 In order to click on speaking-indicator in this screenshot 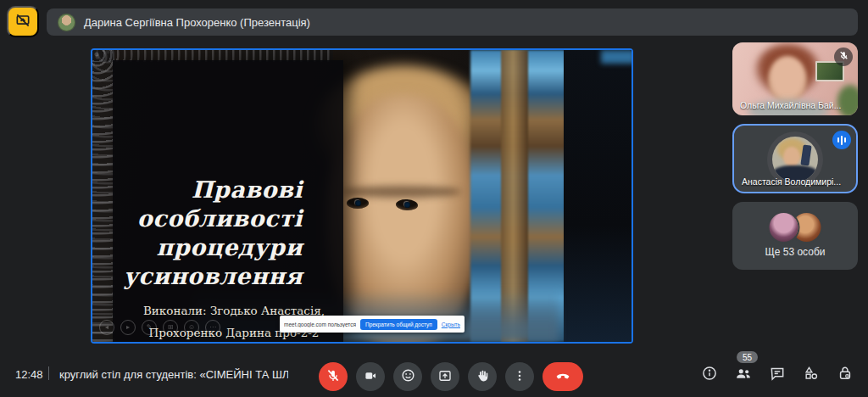, I will do `click(842, 140)`.